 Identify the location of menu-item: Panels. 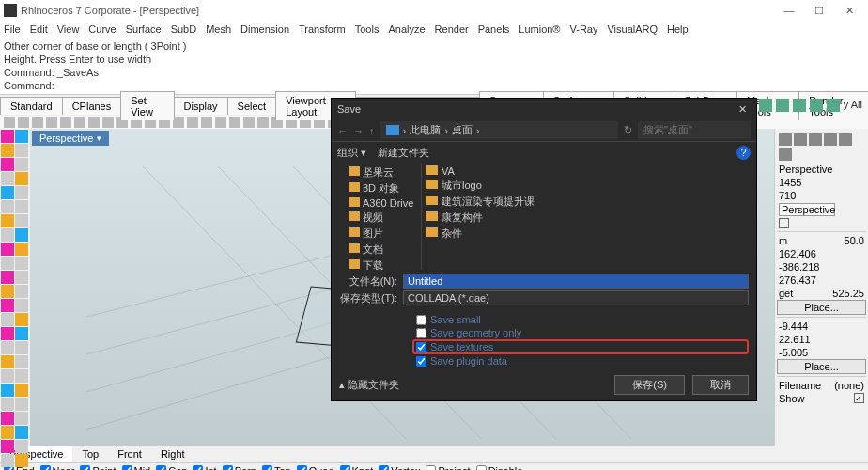
(494, 29).